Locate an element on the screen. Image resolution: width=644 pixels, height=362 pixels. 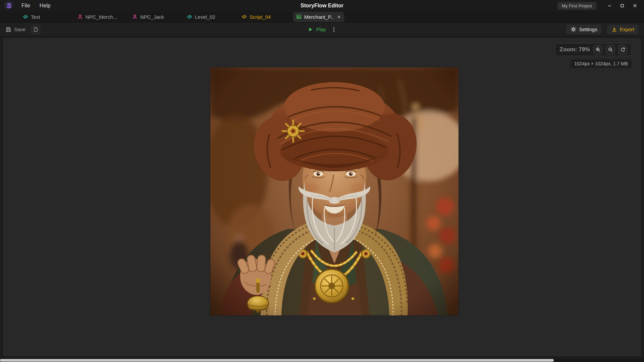
horizontal-scrollbar is located at coordinates (322, 360).